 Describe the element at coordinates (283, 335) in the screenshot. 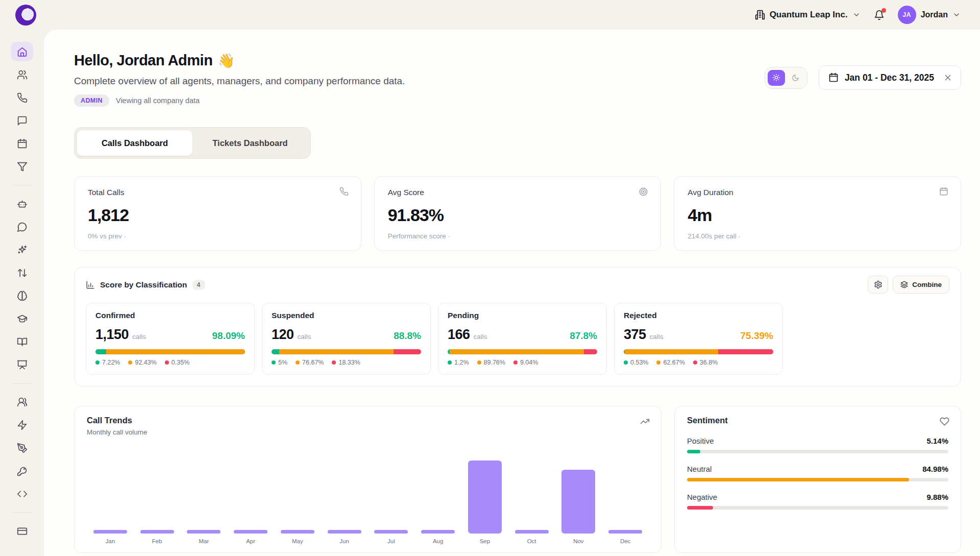

I see `classification-calls: 120` at that location.